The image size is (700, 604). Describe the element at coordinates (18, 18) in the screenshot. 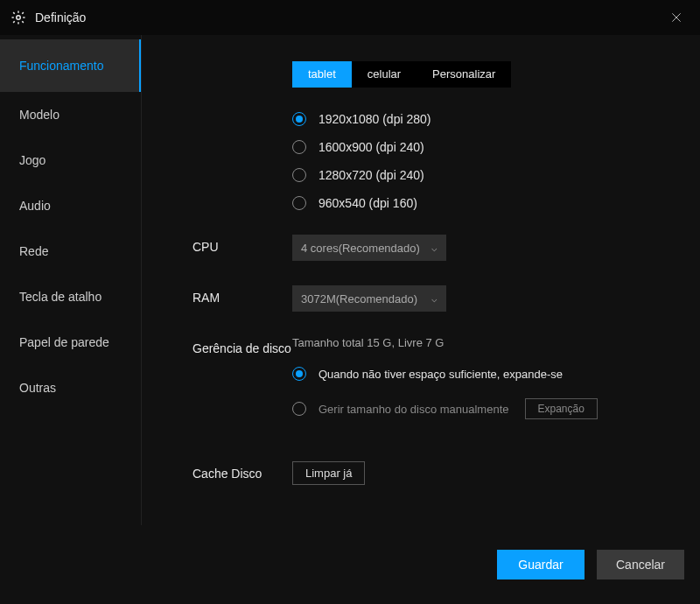

I see `gear-icon` at that location.